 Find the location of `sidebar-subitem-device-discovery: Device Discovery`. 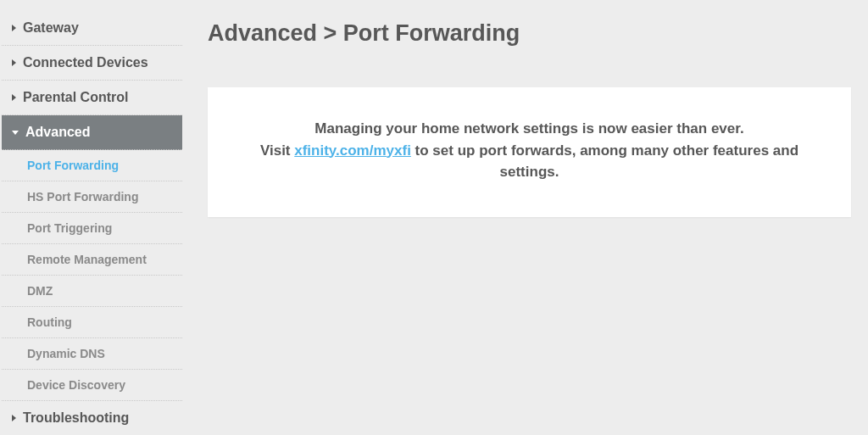

sidebar-subitem-device-discovery: Device Discovery is located at coordinates (92, 385).